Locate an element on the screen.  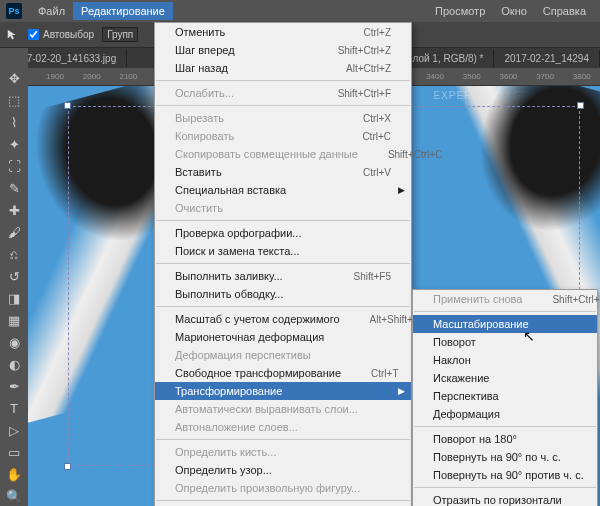
menu-item: Определить произвольную фигуру... is located at coordinates (283, 488).